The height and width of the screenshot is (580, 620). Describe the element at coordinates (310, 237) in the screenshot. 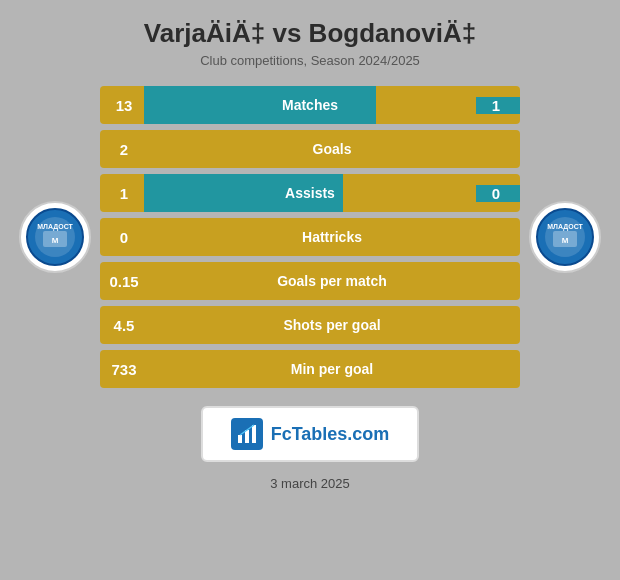

I see `stat-row-hattricks: 0Hattricks` at that location.